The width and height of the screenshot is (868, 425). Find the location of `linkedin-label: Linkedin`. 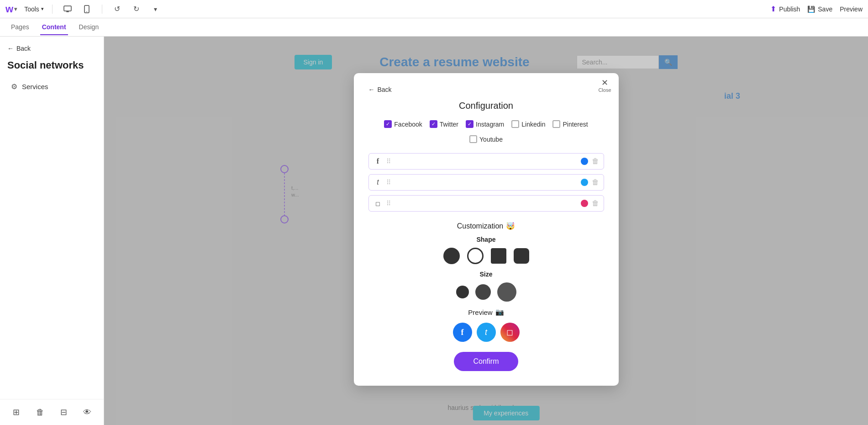

linkedin-label: Linkedin is located at coordinates (533, 124).